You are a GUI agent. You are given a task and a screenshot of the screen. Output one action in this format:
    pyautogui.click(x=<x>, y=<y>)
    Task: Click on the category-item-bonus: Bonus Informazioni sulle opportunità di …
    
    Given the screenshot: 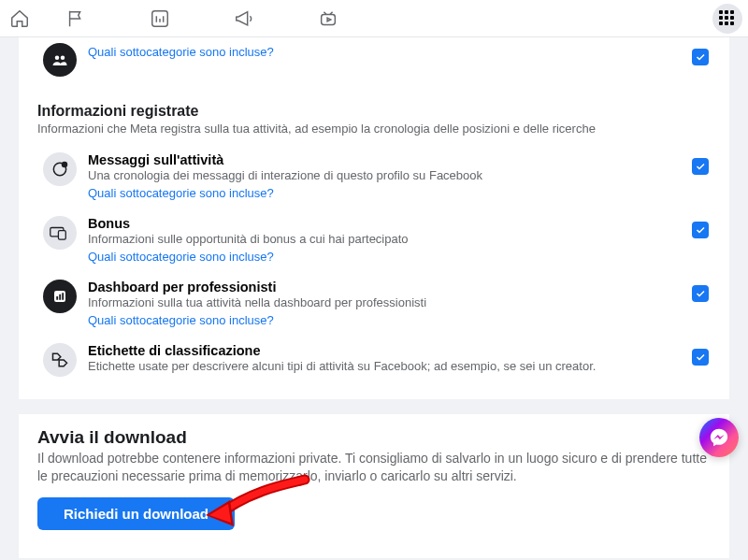 What is the action you would take?
    pyautogui.click(x=374, y=240)
    